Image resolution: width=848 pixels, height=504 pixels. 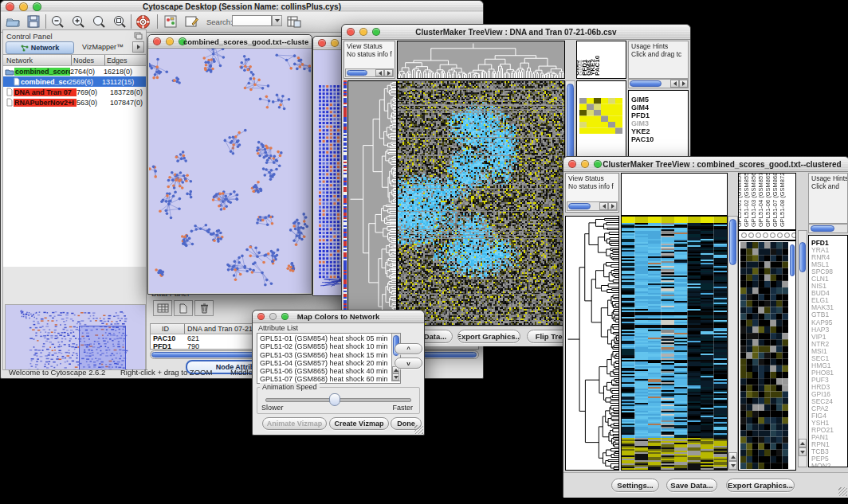 I want to click on attribute-listbox: GPL51-01 (GSM854) heat shock 05 minGPL51…, so click(x=328, y=358).